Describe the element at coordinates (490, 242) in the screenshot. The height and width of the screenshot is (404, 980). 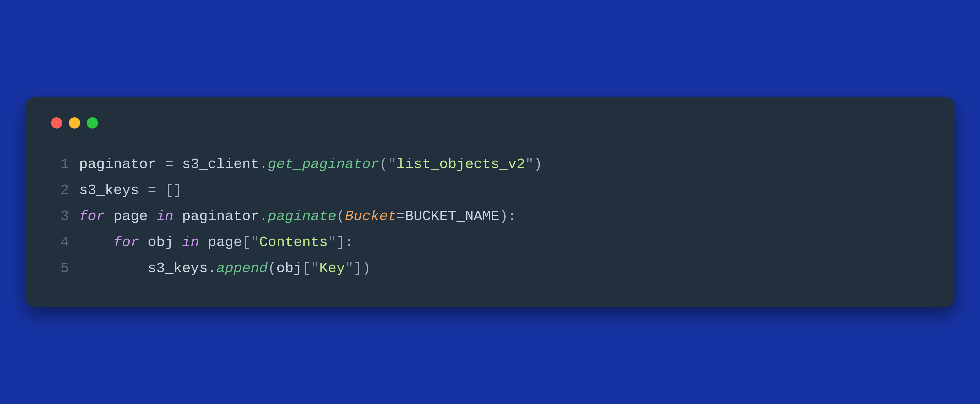
I see `code-line: 4 for obj in page["Contents"]:` at that location.